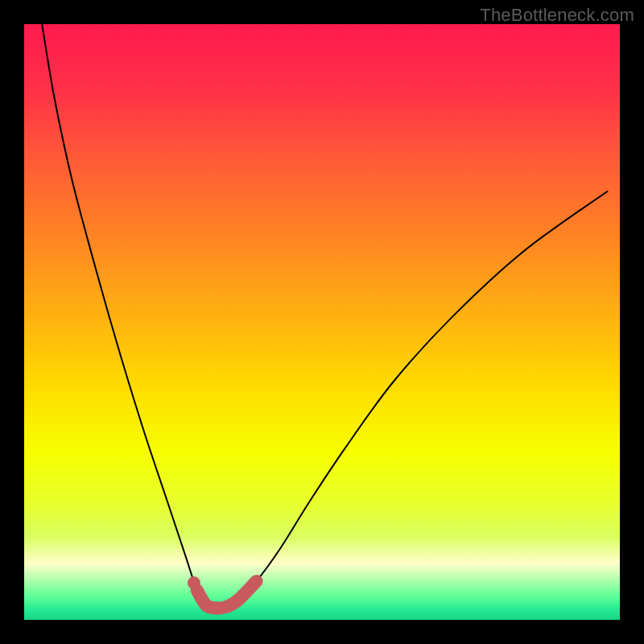 This screenshot has width=644, height=644. I want to click on watermark-text: TheBottleneck.com, so click(557, 15).